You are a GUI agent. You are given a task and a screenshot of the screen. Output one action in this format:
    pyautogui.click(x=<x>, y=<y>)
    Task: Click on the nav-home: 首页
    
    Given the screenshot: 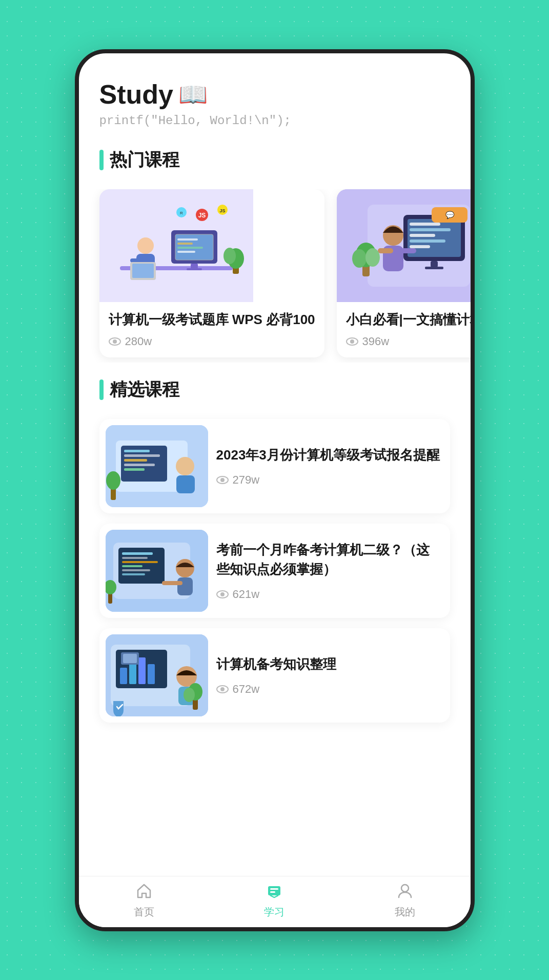 What is the action you would take?
    pyautogui.click(x=144, y=899)
    